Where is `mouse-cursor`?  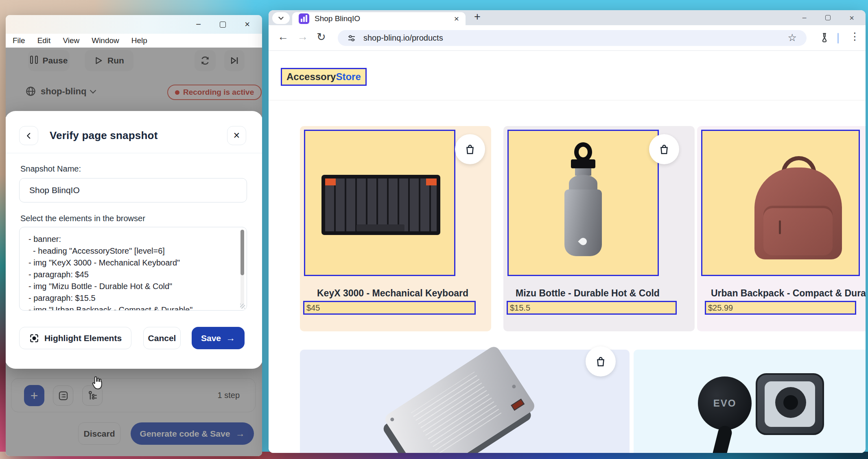 mouse-cursor is located at coordinates (96, 384).